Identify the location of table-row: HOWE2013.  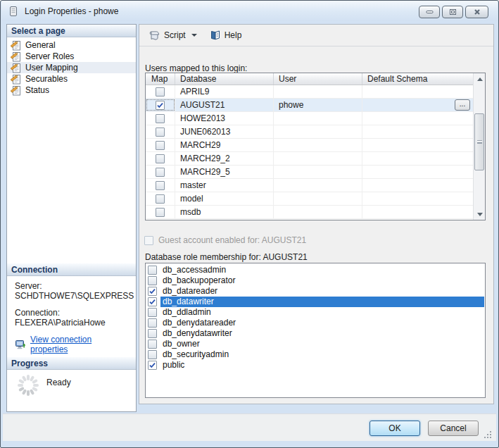
(310, 118).